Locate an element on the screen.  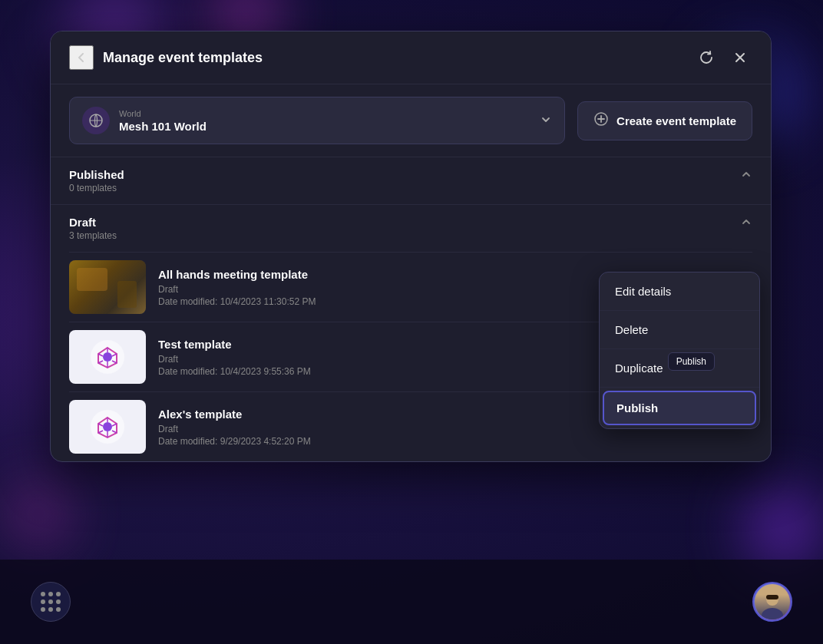
draft-title: Draft is located at coordinates (93, 223).